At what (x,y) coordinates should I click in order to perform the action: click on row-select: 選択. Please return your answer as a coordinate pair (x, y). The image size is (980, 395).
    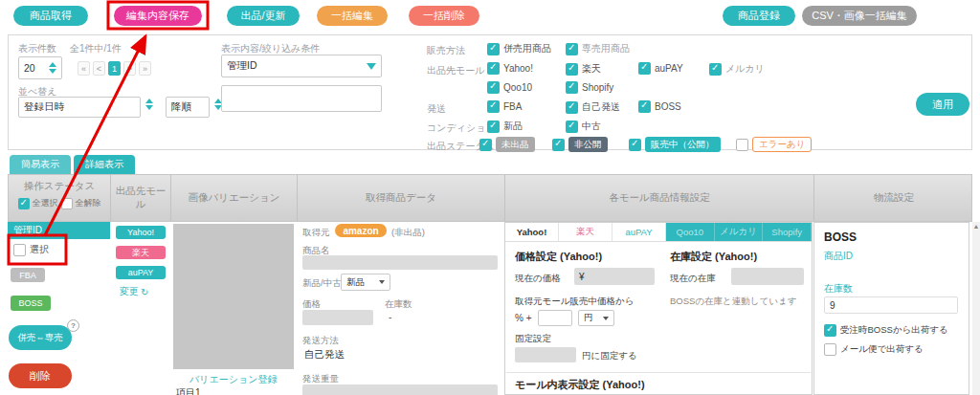
    Looking at the image, I should click on (31, 250).